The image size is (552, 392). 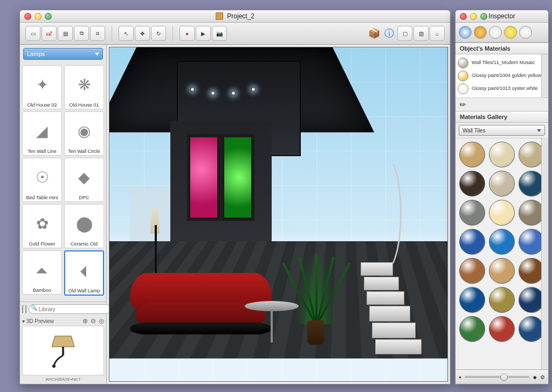 What do you see at coordinates (535, 377) in the screenshot?
I see `scale-up-icon: ●` at bounding box center [535, 377].